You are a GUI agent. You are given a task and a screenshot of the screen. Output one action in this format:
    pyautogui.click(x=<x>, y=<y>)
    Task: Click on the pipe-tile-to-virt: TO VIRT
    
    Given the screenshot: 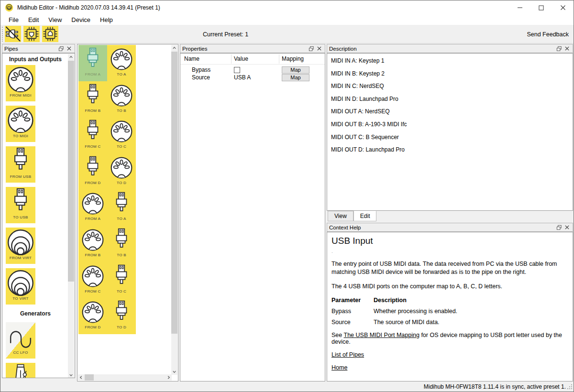 What is the action you would take?
    pyautogui.click(x=21, y=286)
    